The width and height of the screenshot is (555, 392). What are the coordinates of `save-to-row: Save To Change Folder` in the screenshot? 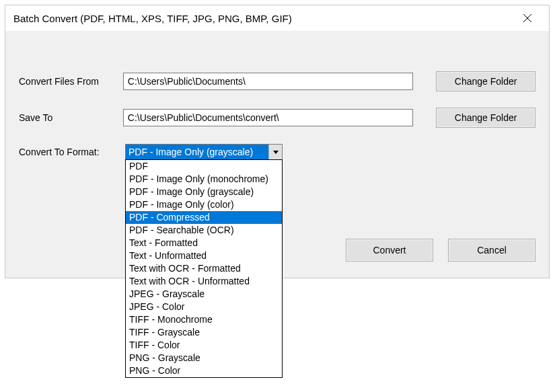 It's located at (277, 118).